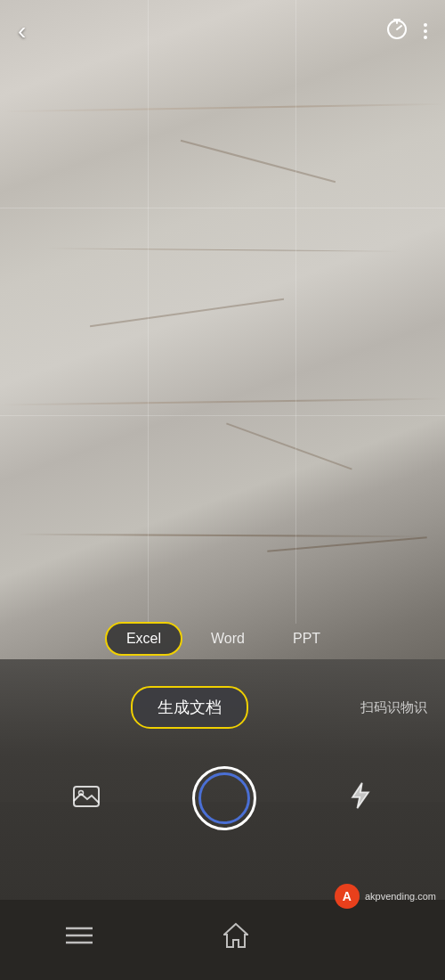 The width and height of the screenshot is (445, 980). Describe the element at coordinates (425, 31) in the screenshot. I see `dot2` at that location.